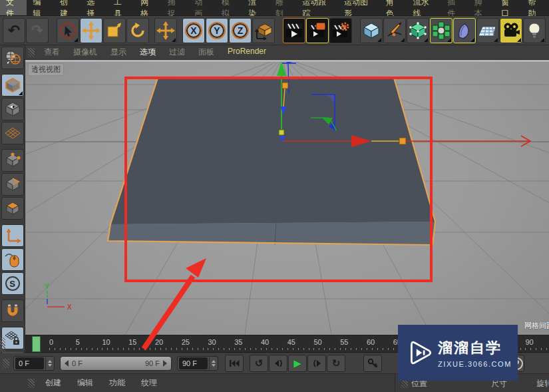 The width and height of the screenshot is (549, 392). What do you see at coordinates (3, 345) in the screenshot?
I see `timeline-grip` at bounding box center [3, 345].